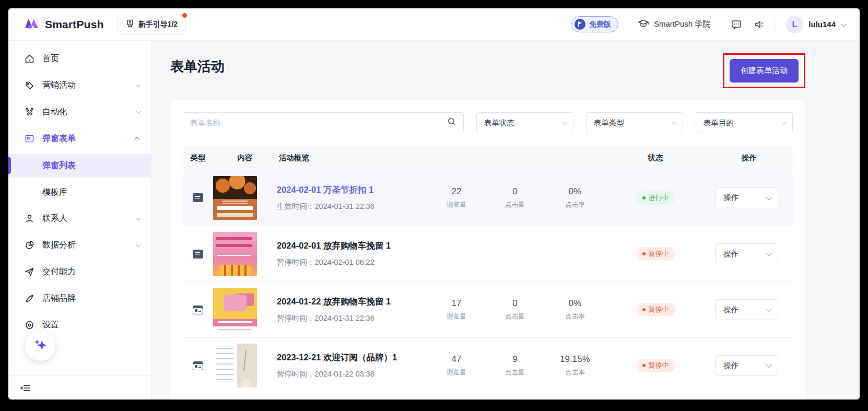  What do you see at coordinates (79, 192) in the screenshot?
I see `sidebar-item-template-library: 模板库` at bounding box center [79, 192].